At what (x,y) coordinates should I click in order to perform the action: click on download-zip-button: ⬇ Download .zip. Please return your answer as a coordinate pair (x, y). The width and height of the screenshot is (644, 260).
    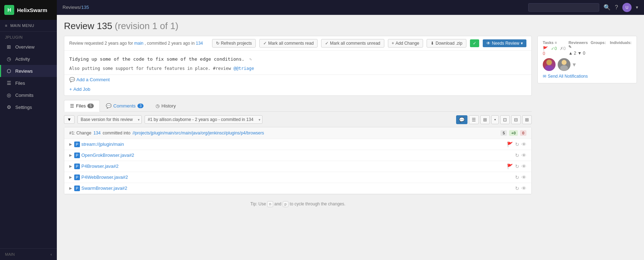
    Looking at the image, I should click on (446, 43).